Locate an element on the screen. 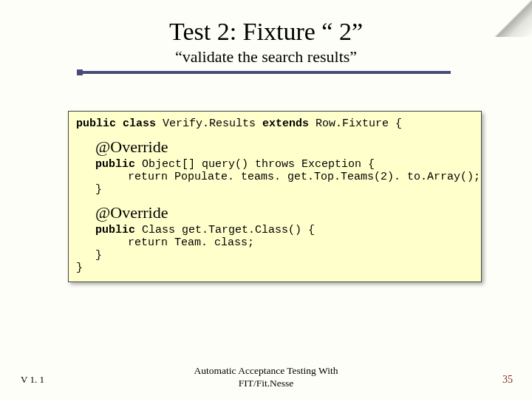 The width and height of the screenshot is (532, 399). extends-name: Row.Fixture { is located at coordinates (359, 124).